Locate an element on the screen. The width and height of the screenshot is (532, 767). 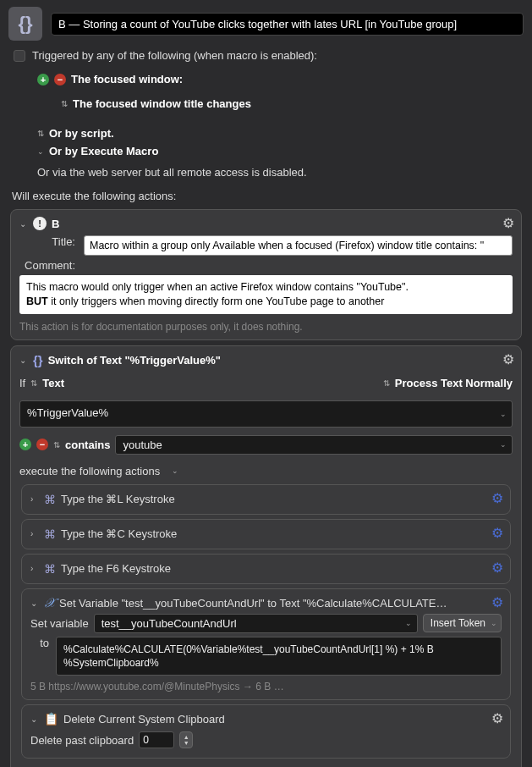
comment-line1: This macro would only trigger when an ac… is located at coordinates (217, 287).